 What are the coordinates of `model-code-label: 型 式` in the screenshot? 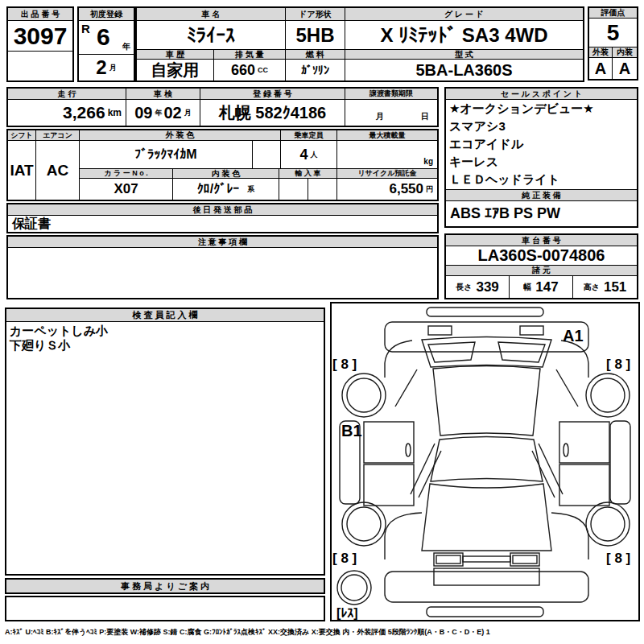 It's located at (464, 55).